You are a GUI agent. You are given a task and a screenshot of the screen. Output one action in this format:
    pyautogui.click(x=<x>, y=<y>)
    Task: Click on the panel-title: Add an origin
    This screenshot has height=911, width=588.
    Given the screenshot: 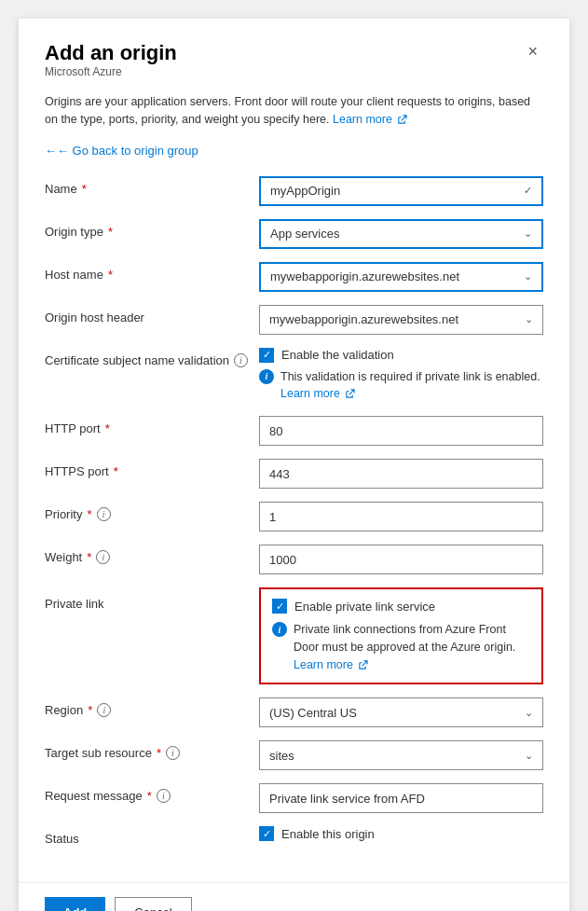 What is the action you would take?
    pyautogui.click(x=111, y=53)
    